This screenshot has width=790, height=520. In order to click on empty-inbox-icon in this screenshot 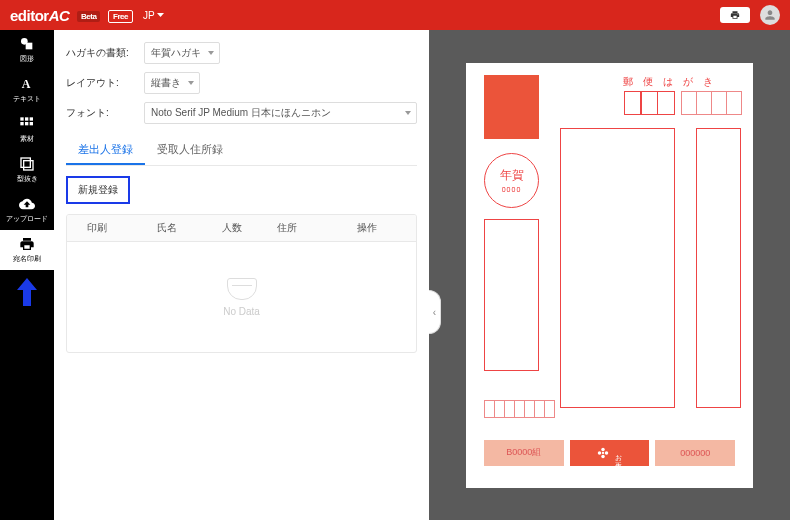, I will do `click(242, 289)`.